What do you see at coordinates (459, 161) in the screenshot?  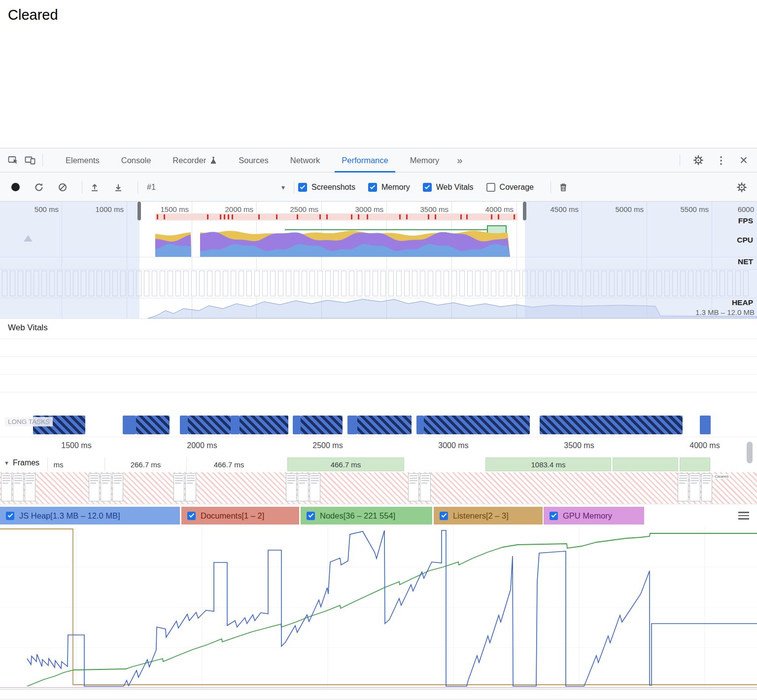 I see `more-tabs-button: »` at bounding box center [459, 161].